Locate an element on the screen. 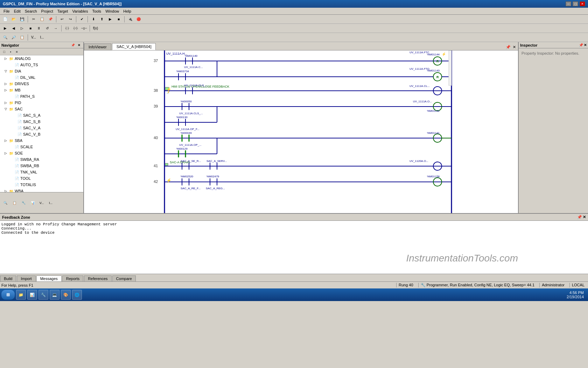 Image resolution: width=588 pixels, height=368 pixels. taskbar-app-6: 🌐 is located at coordinates (77, 295).